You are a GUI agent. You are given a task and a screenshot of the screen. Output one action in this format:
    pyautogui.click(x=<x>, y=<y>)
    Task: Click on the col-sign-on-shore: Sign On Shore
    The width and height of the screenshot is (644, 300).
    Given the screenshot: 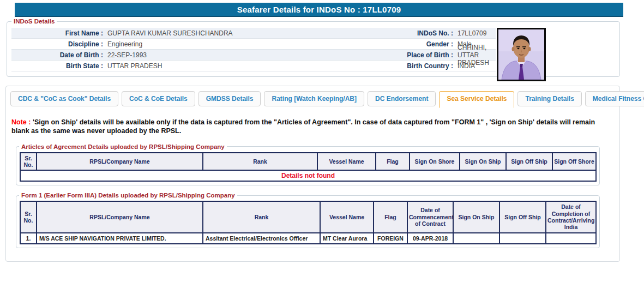 What is the action you would take?
    pyautogui.click(x=435, y=161)
    